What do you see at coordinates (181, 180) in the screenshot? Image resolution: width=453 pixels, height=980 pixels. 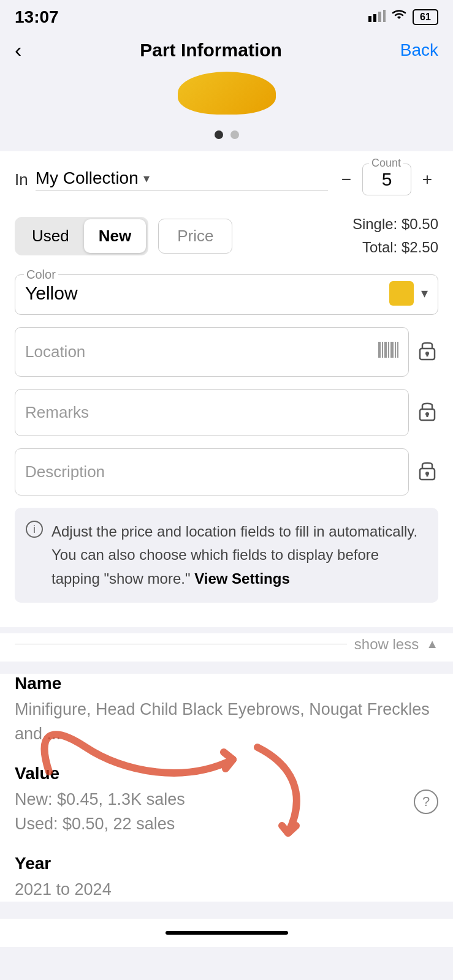 I see `collection-select: My Collection ▾` at bounding box center [181, 180].